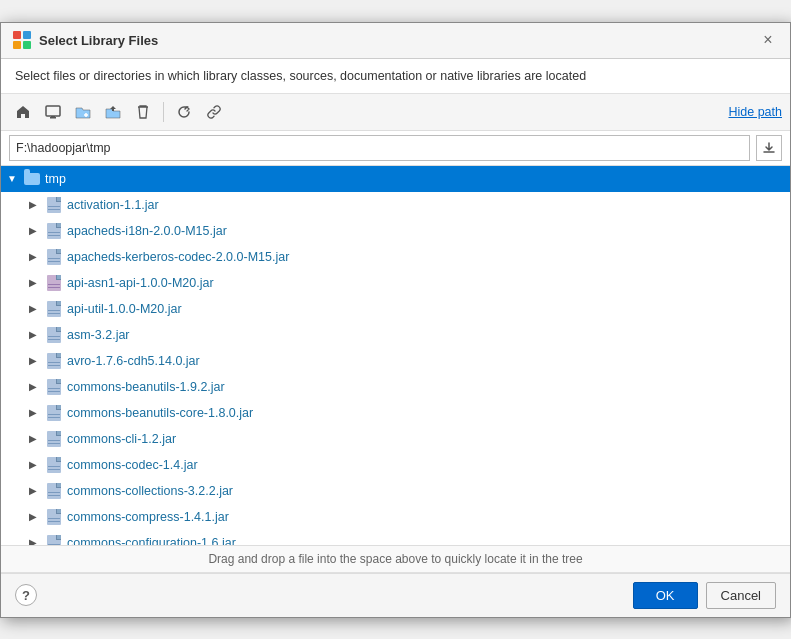  Describe the element at coordinates (396, 465) in the screenshot. I see `list-item: ▶ commons-codec-1.4.jar` at that location.